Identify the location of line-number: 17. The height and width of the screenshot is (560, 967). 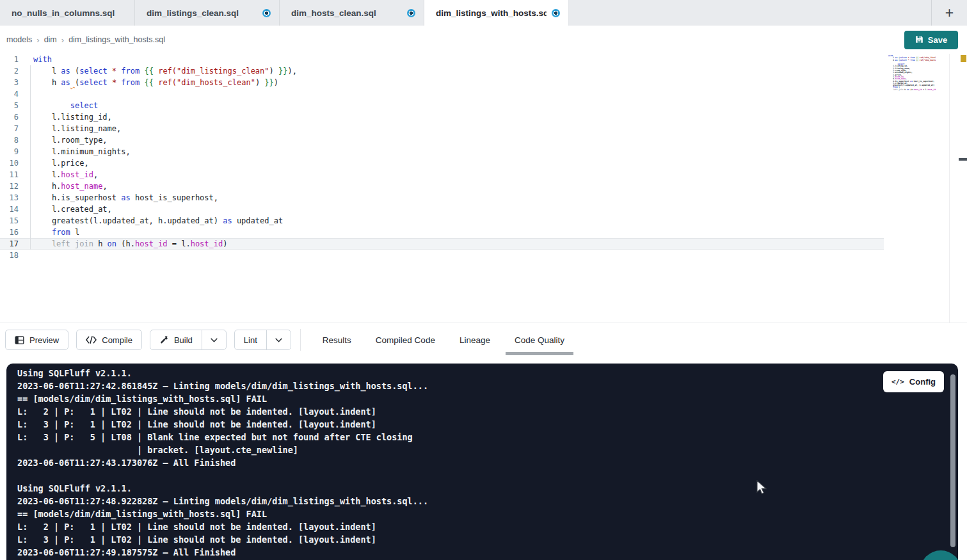
(9, 244).